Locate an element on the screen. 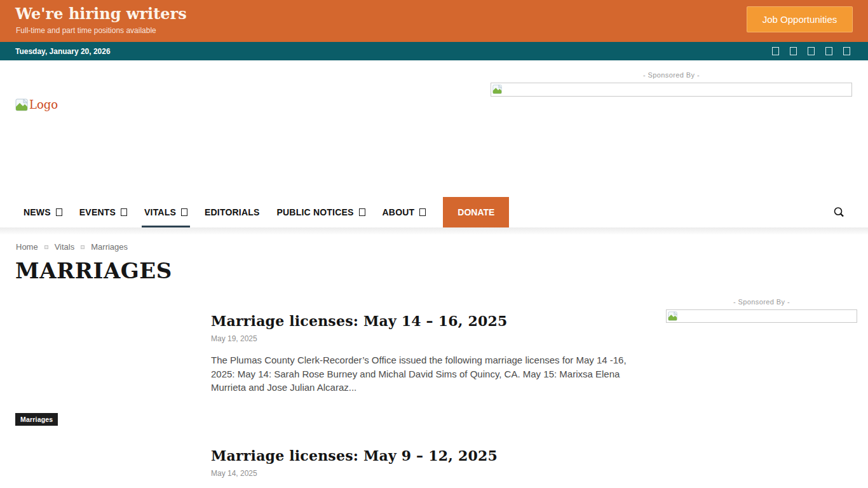  search-icon is located at coordinates (839, 212).